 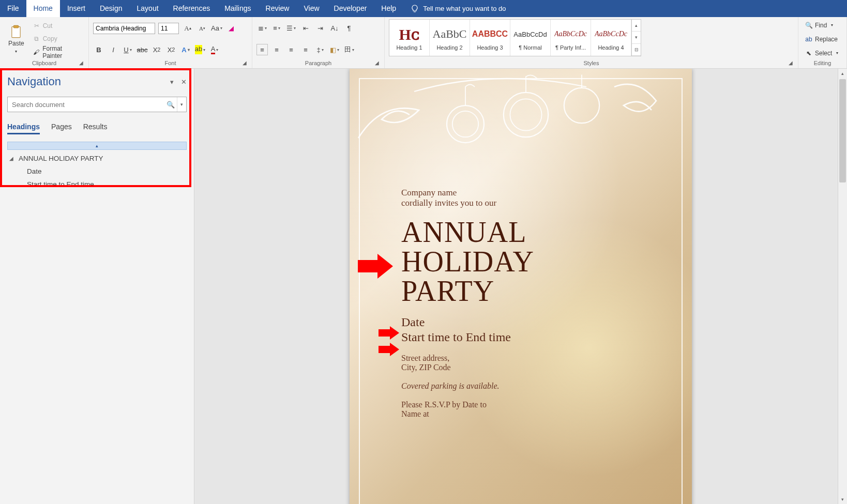 I want to click on grow-font-button: A▴, so click(x=188, y=28).